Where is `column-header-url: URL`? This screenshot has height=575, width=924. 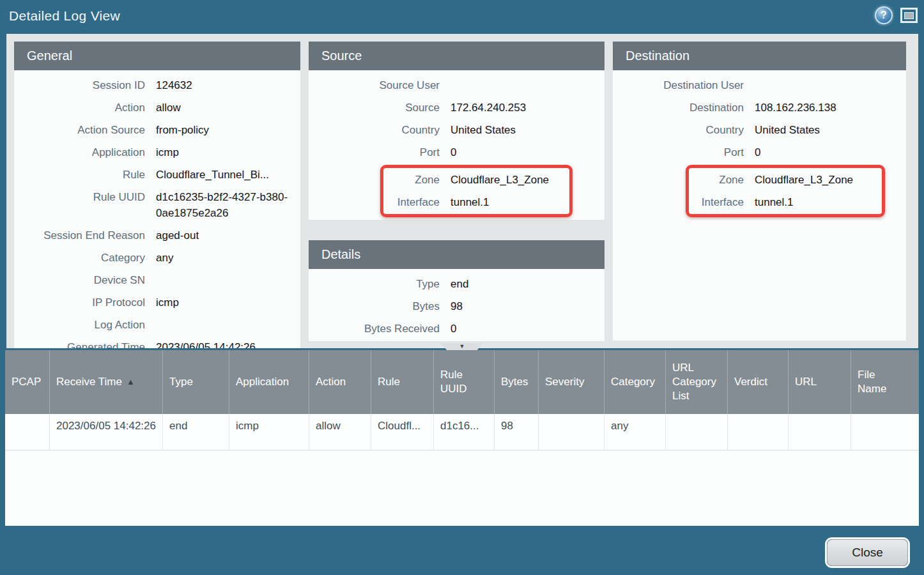
column-header-url: URL is located at coordinates (820, 382).